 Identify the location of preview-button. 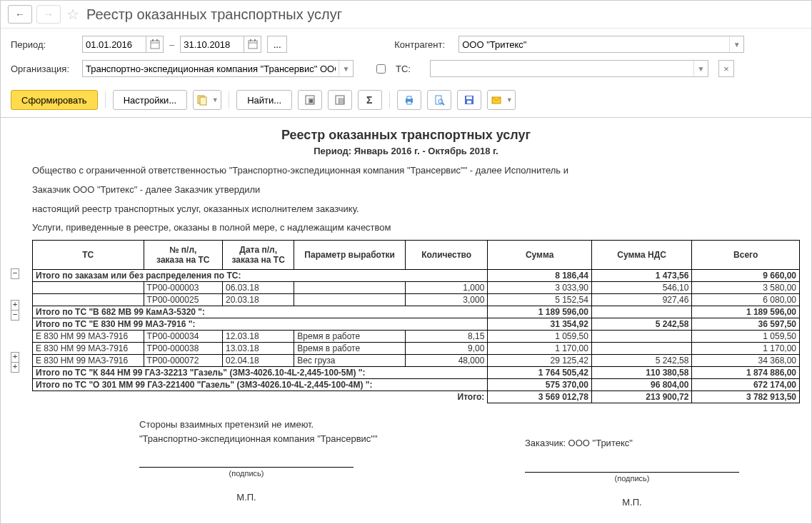
(439, 100).